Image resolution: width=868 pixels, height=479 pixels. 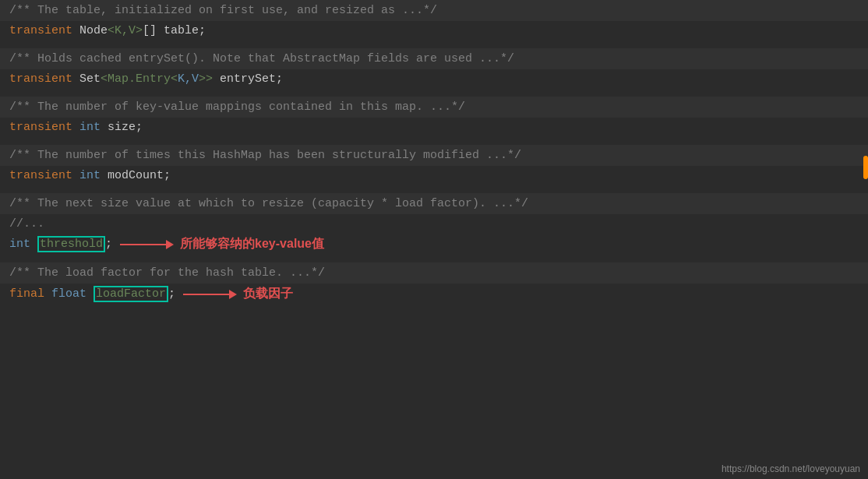 What do you see at coordinates (238, 294) in the screenshot?
I see `loadfactor-annotation: 负载因子` at bounding box center [238, 294].